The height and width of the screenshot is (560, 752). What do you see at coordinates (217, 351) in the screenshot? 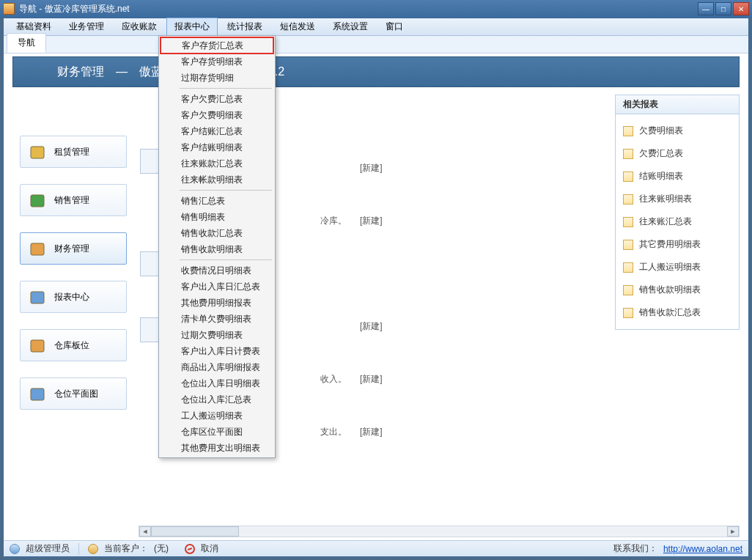
I see `menu-item-客户出入库日计费表: 客户出入库日计费表` at bounding box center [217, 351].